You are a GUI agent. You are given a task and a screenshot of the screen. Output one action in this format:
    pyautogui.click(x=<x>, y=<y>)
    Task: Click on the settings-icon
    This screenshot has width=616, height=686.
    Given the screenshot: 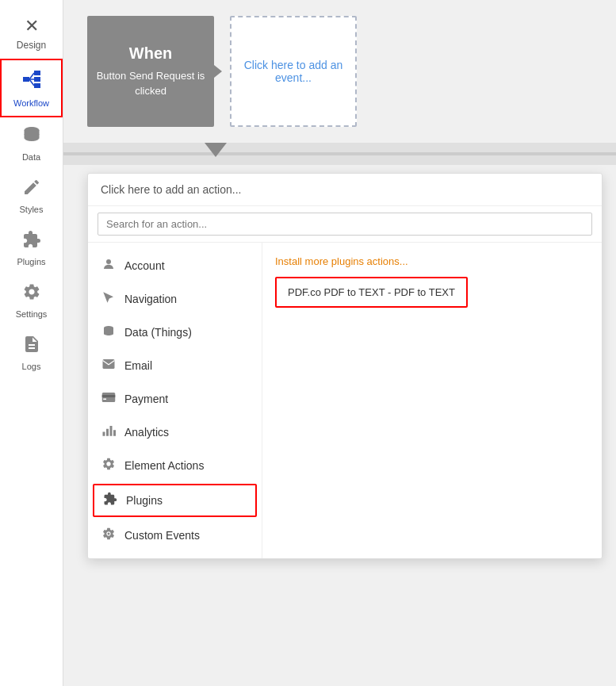 What is the action you would take?
    pyautogui.click(x=32, y=294)
    